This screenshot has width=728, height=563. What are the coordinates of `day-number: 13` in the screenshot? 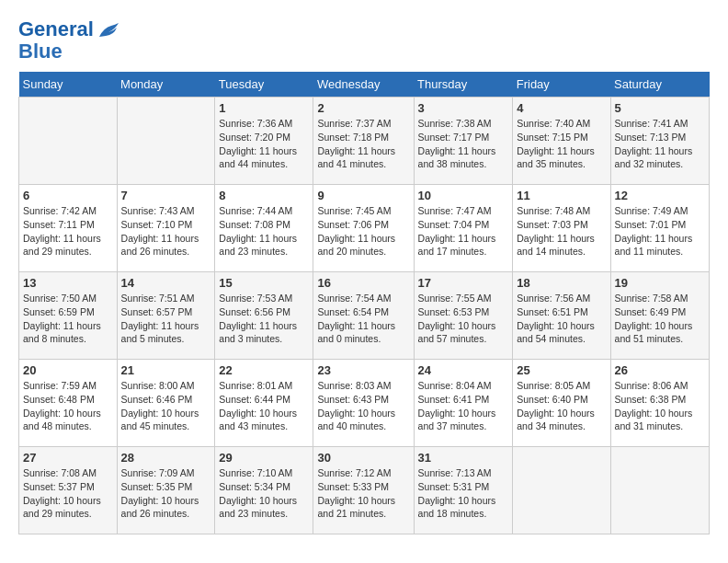 It's located at (68, 283).